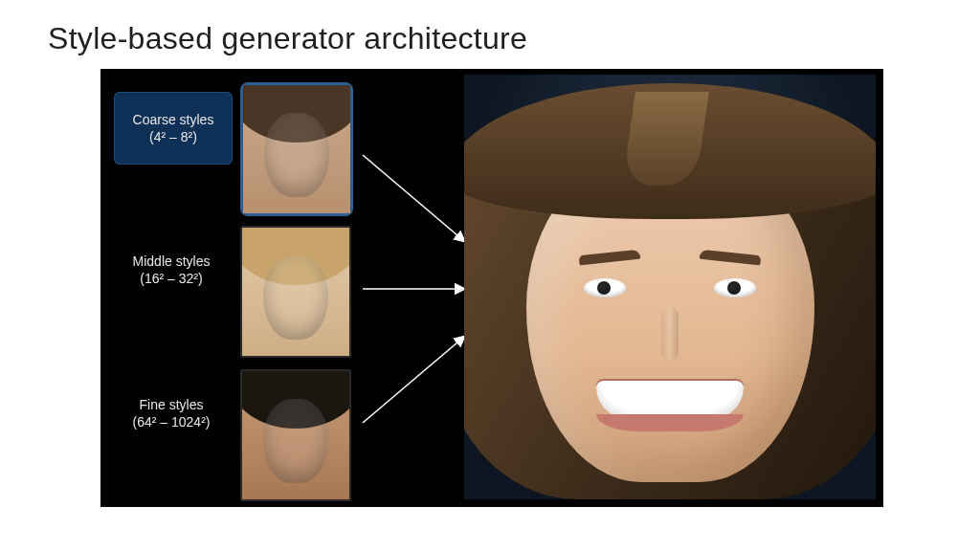 The height and width of the screenshot is (551, 980). What do you see at coordinates (173, 120) in the screenshot?
I see `level-name: Coarse styles` at bounding box center [173, 120].